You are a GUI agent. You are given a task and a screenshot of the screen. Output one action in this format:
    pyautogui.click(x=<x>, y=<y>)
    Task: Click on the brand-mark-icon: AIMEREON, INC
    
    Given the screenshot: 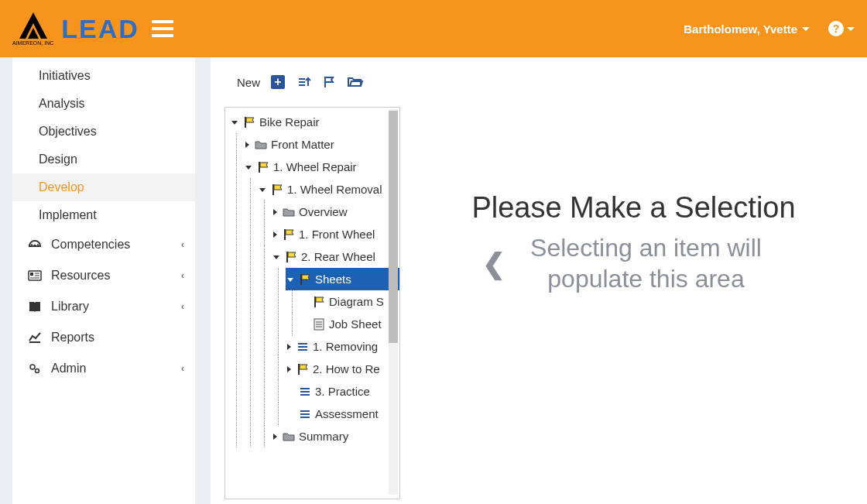 What is the action you would take?
    pyautogui.click(x=33, y=29)
    